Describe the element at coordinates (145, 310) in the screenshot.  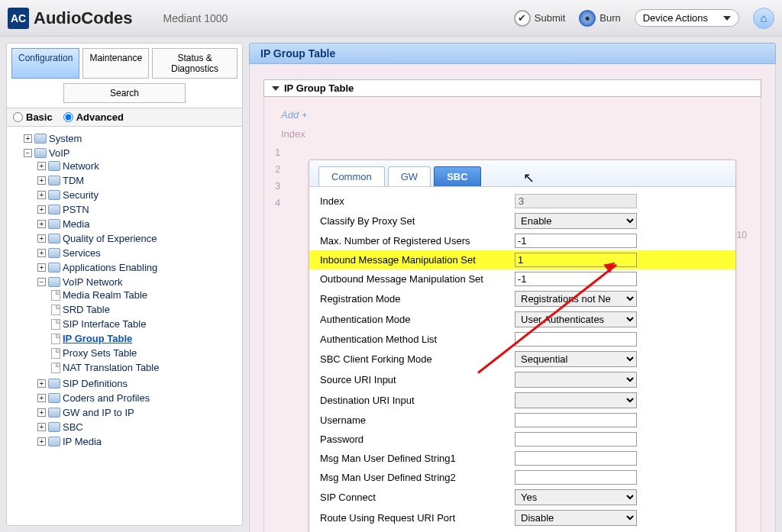
I see `tree-srd: SRD Table` at that location.